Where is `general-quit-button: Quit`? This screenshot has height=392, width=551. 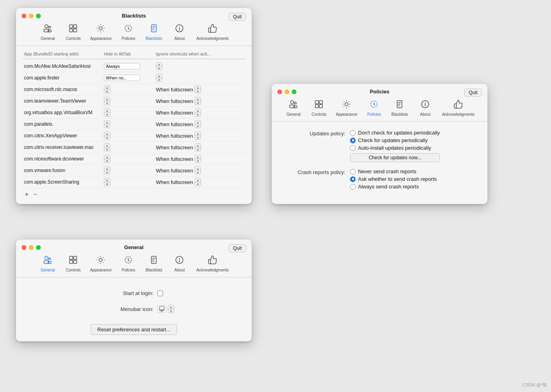
general-quit-button: Quit is located at coordinates (237, 248).